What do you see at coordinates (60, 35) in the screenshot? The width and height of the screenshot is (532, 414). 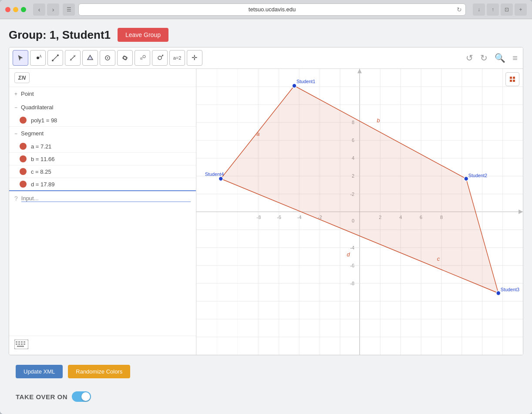 I see `page-title: Group: 1, Student1` at bounding box center [60, 35].